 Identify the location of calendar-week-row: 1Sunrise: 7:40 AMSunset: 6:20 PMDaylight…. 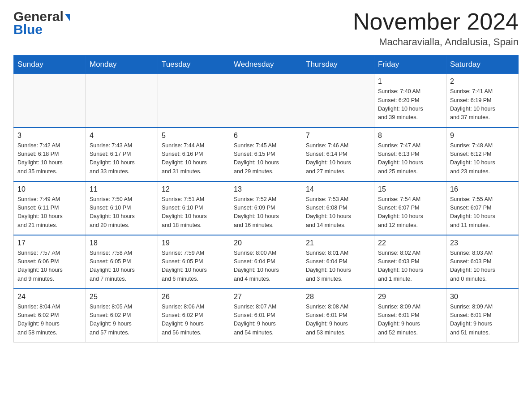
(266, 101).